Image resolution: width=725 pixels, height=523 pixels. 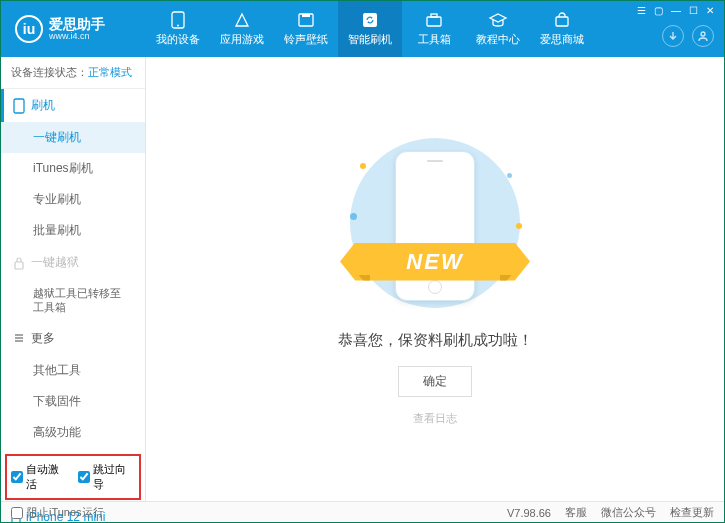 I want to click on minimize-icon: —, so click(x=676, y=10).